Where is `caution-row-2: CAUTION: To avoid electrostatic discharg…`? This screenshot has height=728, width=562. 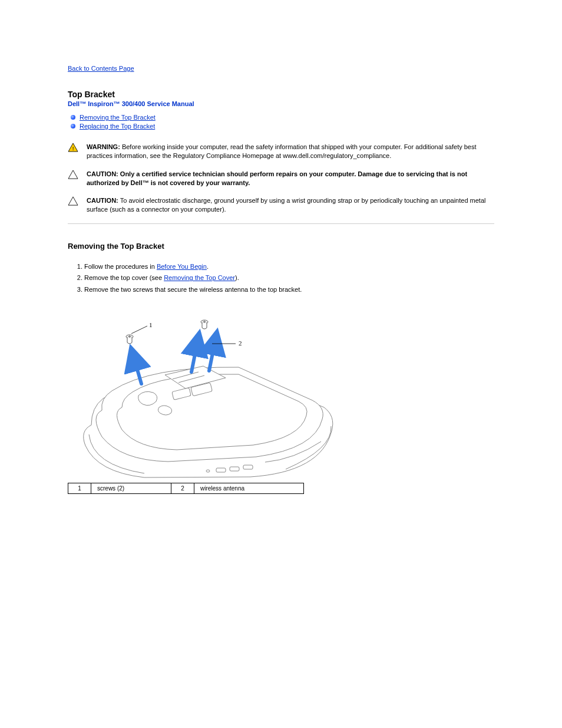
caution-row-2: CAUTION: To avoid electrostatic discharg… is located at coordinates (281, 205).